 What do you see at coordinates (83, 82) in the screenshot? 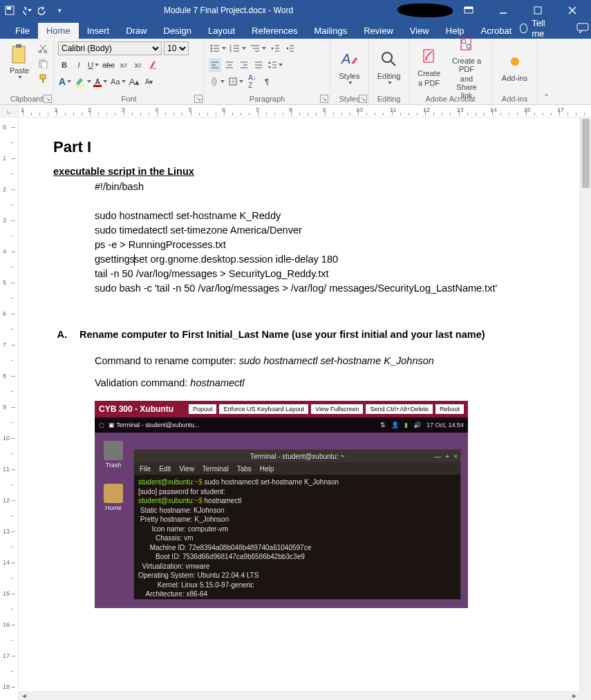
I see `highlight-icon` at bounding box center [83, 82].